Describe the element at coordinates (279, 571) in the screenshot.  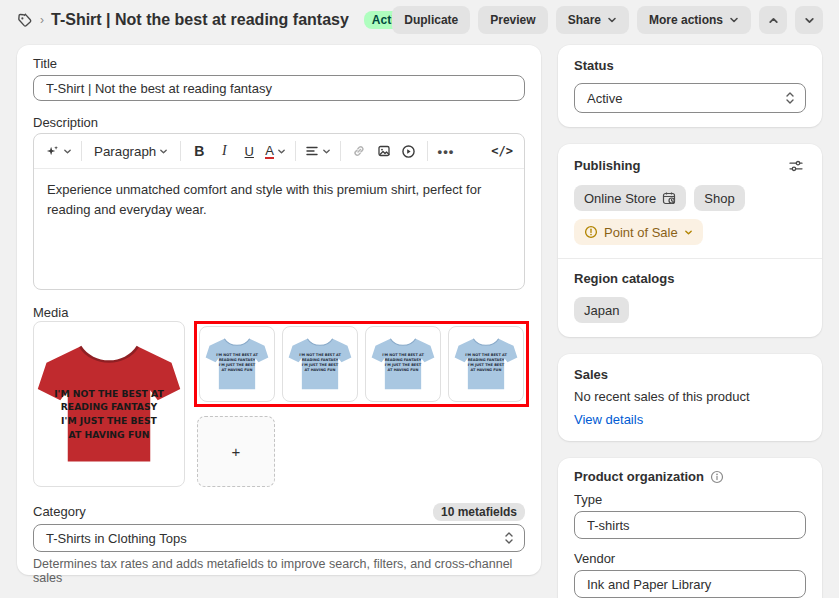
I see `category-help-text: Determines tax rates and adds metafields…` at that location.